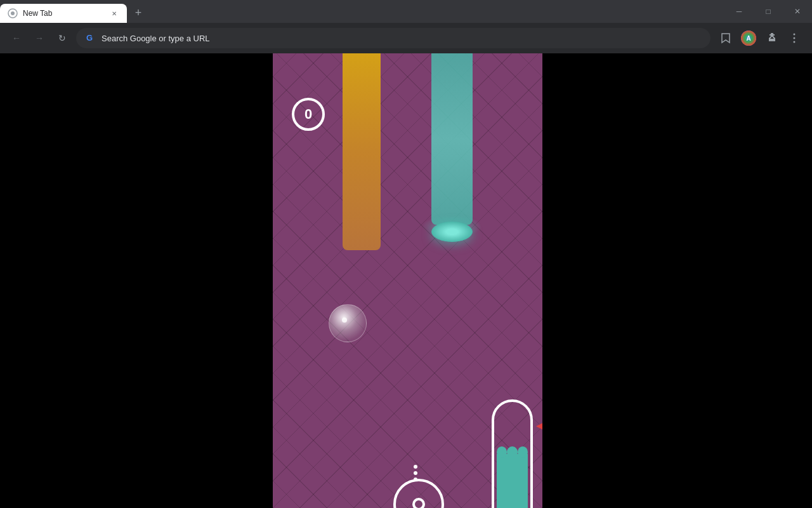 Image resolution: width=812 pixels, height=508 pixels. Describe the element at coordinates (419, 493) in the screenshot. I see `target-outer-ring` at that location.